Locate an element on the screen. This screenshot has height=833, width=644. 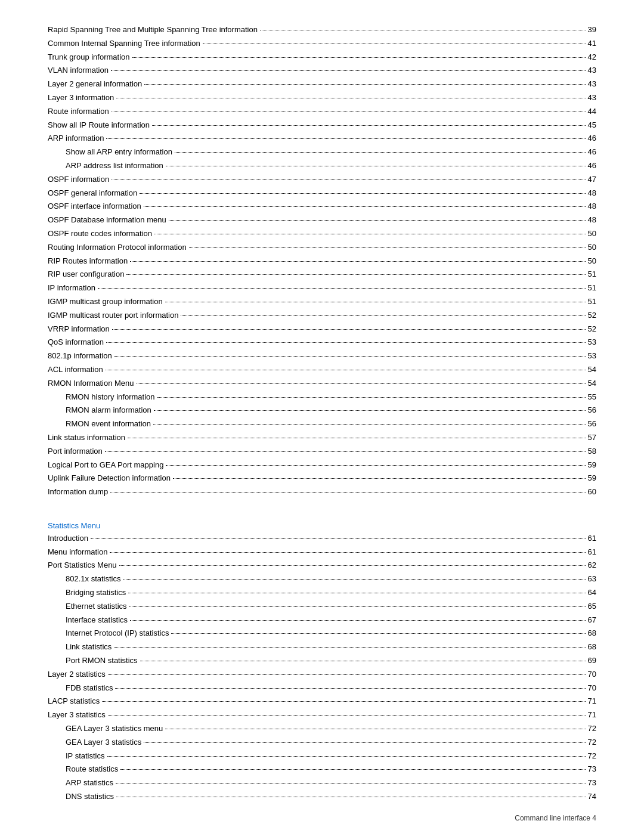
toc-title: OSPF route codes information is located at coordinates (100, 234).